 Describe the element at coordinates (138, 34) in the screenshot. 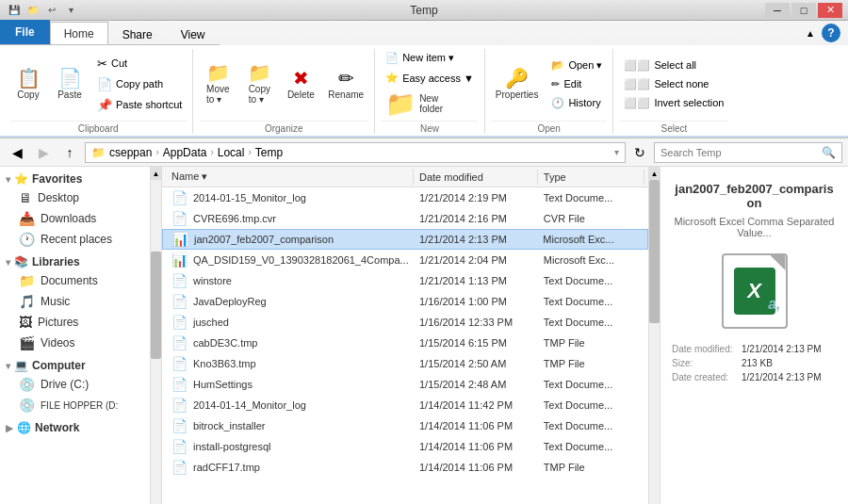

I see `tab-share: Share` at that location.